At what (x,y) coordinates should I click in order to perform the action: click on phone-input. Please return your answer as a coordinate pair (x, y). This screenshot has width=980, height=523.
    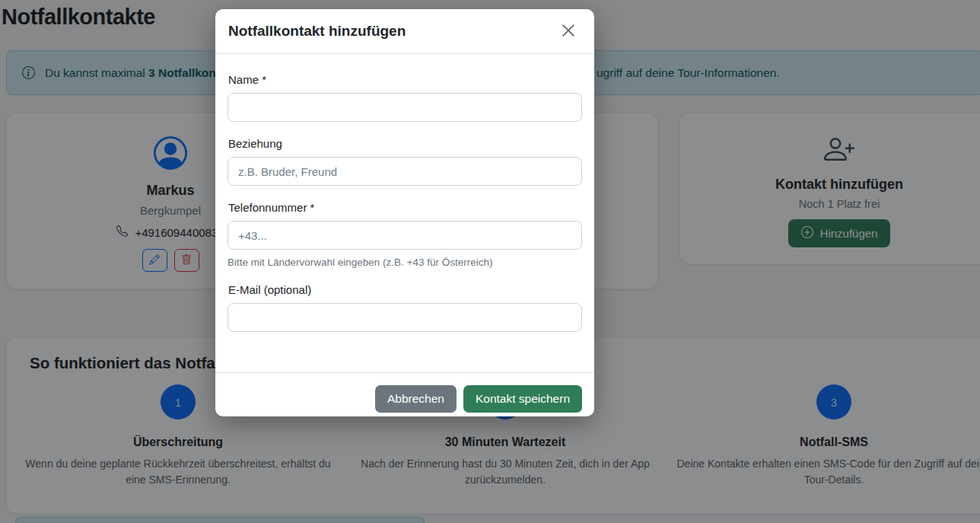
    Looking at the image, I should click on (405, 235).